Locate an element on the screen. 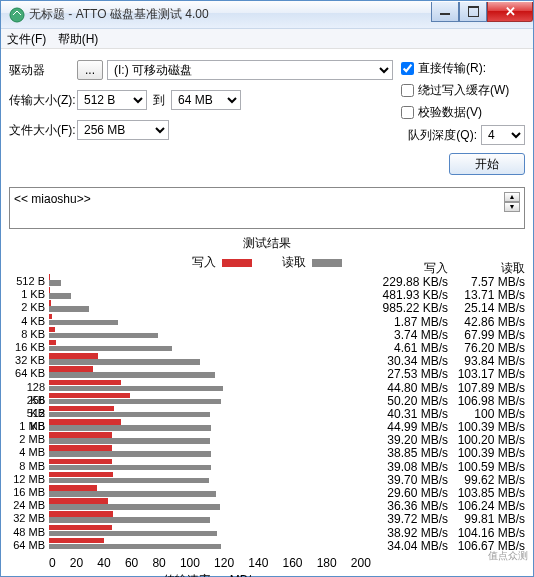 This screenshot has height=577, width=534. watermark: 值点众测 is located at coordinates (508, 556).